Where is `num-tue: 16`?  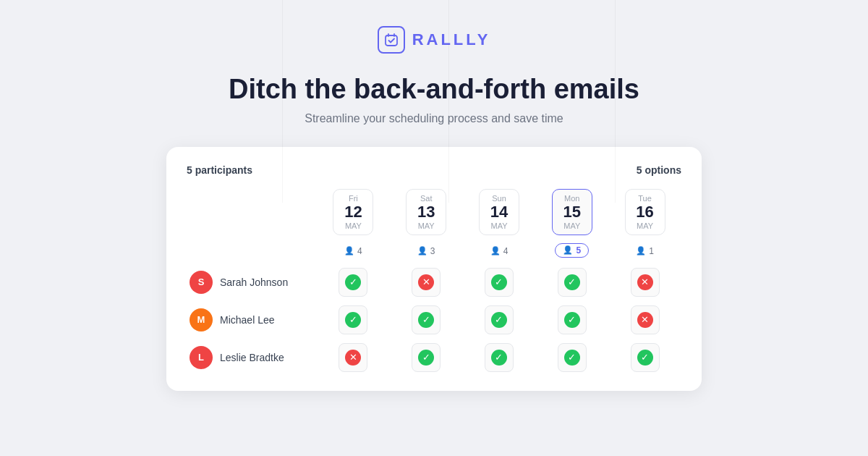
num-tue: 16 is located at coordinates (644, 212).